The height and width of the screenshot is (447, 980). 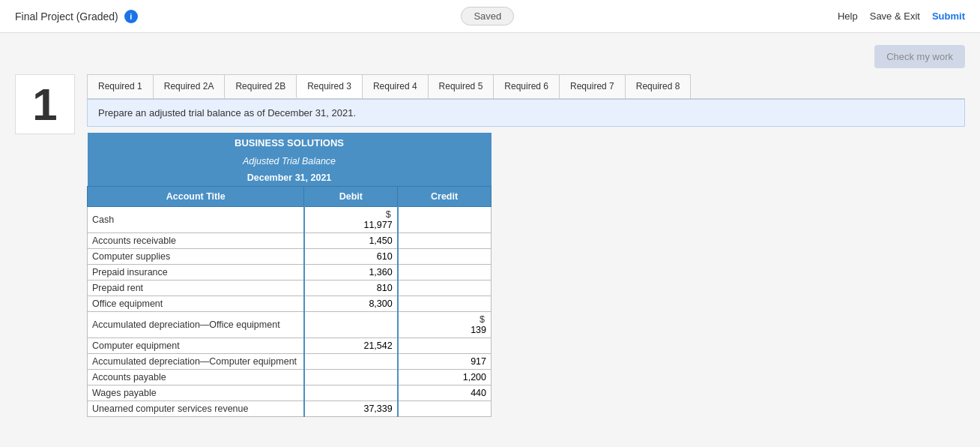 I want to click on table-row: Accounts receivable, so click(x=289, y=242).